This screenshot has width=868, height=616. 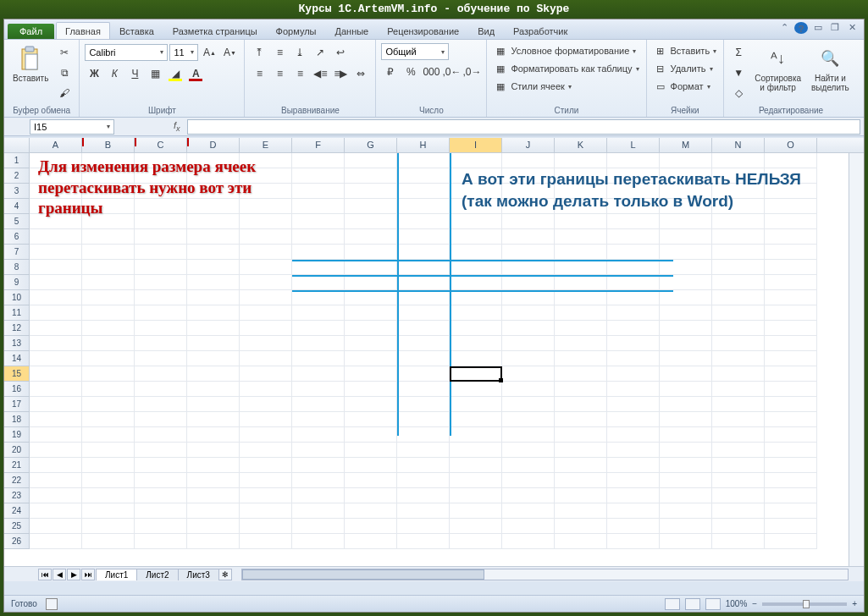 I want to click on row-header: 23, so click(x=17, y=496).